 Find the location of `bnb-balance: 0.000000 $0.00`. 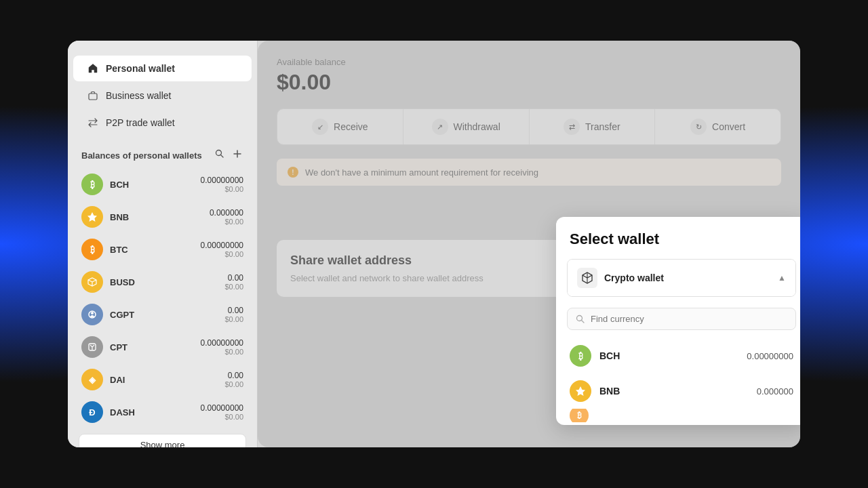

bnb-balance: 0.000000 $0.00 is located at coordinates (226, 217).